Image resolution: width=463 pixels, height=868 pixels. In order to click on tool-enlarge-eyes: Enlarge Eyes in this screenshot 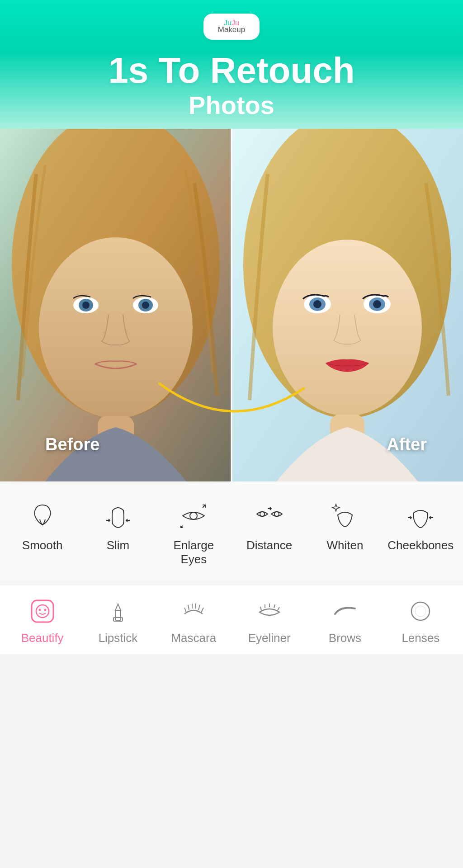, I will do `click(194, 533)`.